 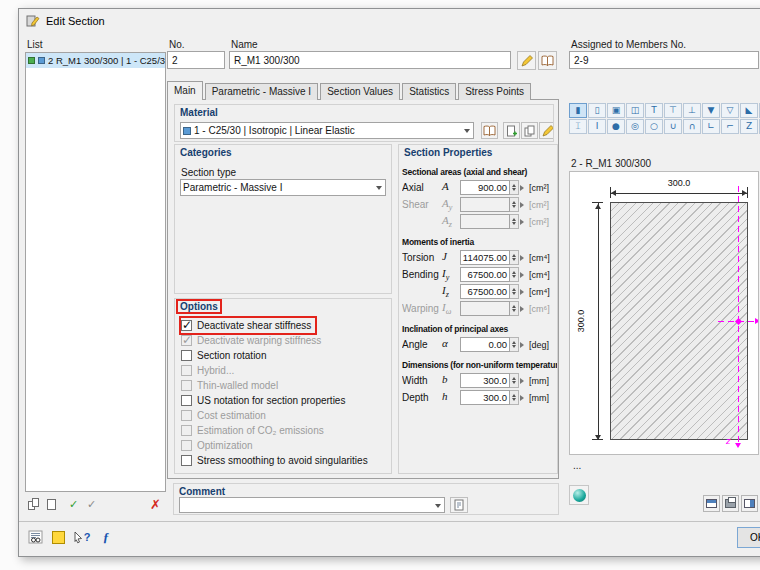 I want to click on bending-inertia-z-input: 67500.00, so click(x=485, y=292).